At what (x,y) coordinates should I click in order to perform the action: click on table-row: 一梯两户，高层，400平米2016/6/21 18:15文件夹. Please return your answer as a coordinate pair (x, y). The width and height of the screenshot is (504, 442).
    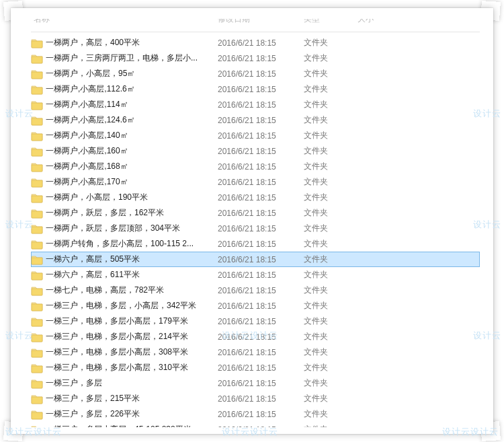
    Looking at the image, I should click on (255, 43).